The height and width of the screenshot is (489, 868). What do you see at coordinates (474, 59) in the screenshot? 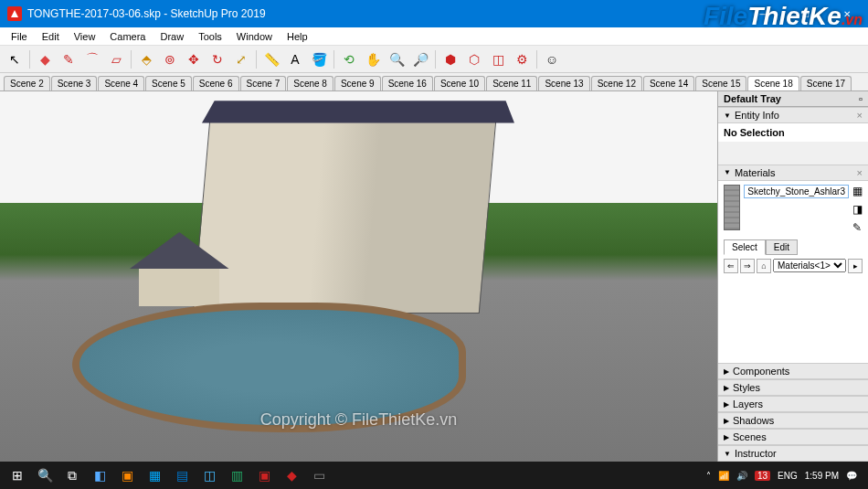
I see `extension-icon: ⬡` at bounding box center [474, 59].